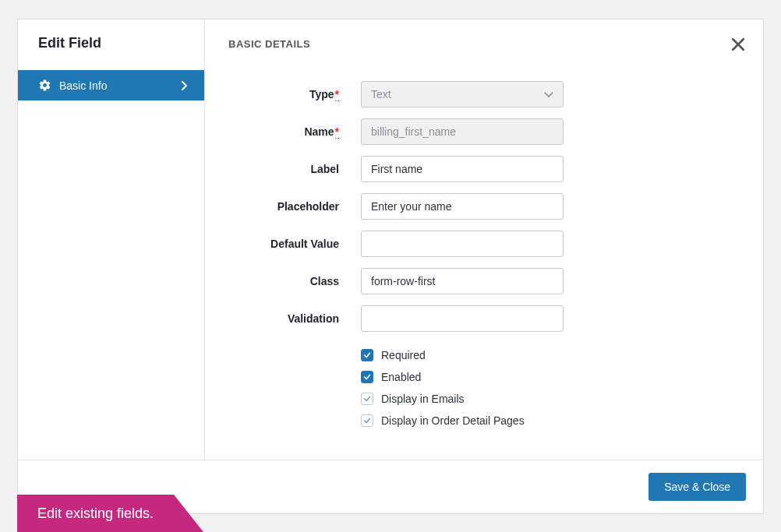 The height and width of the screenshot is (532, 781). What do you see at coordinates (319, 132) in the screenshot?
I see `label-name-text: Name` at bounding box center [319, 132].